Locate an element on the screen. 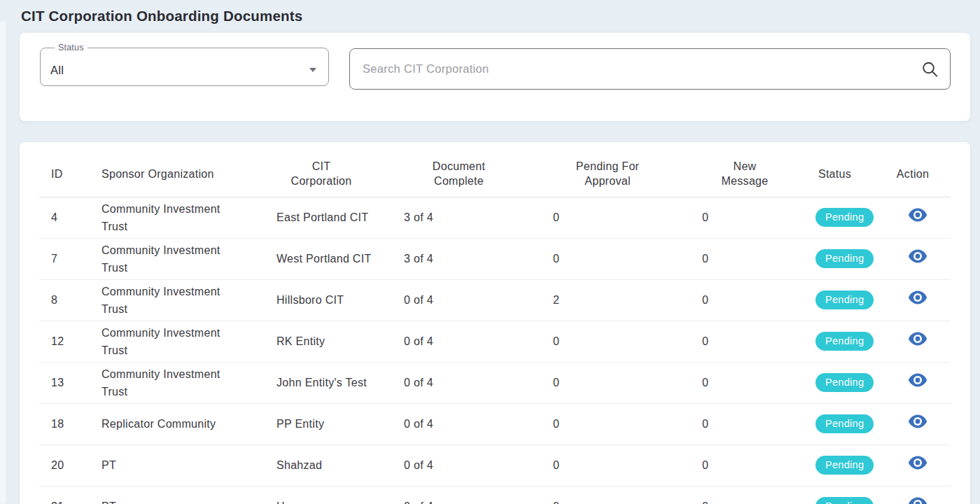 This screenshot has height=504, width=980. column-header: Document Complete is located at coordinates (459, 169).